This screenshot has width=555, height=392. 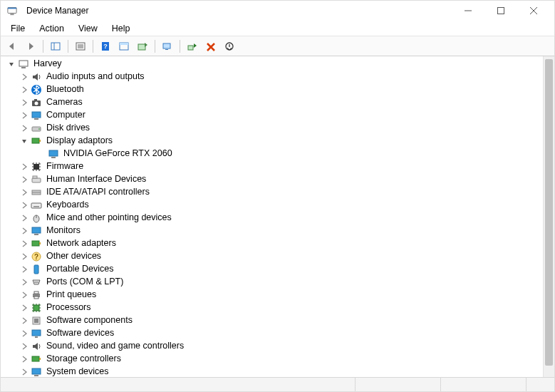 What do you see at coordinates (31, 46) in the screenshot?
I see `forward-button` at bounding box center [31, 46].